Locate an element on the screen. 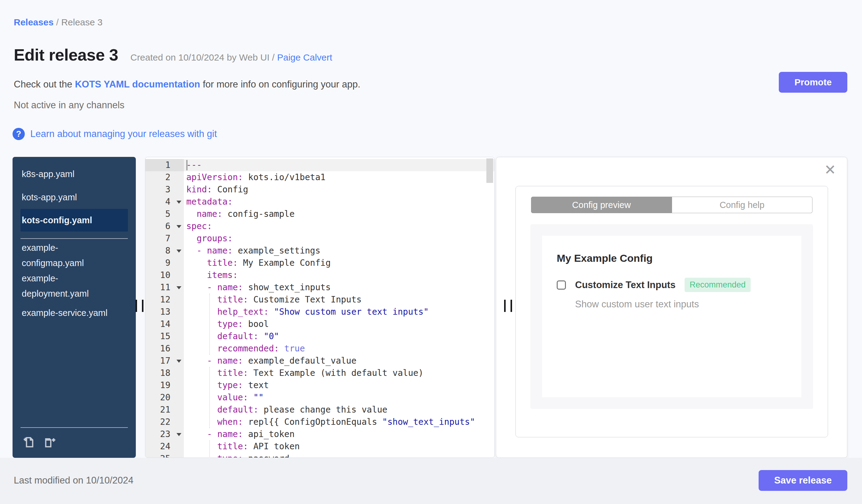  code-token: repl{{ ConfigOptionEquals is located at coordinates (313, 422).